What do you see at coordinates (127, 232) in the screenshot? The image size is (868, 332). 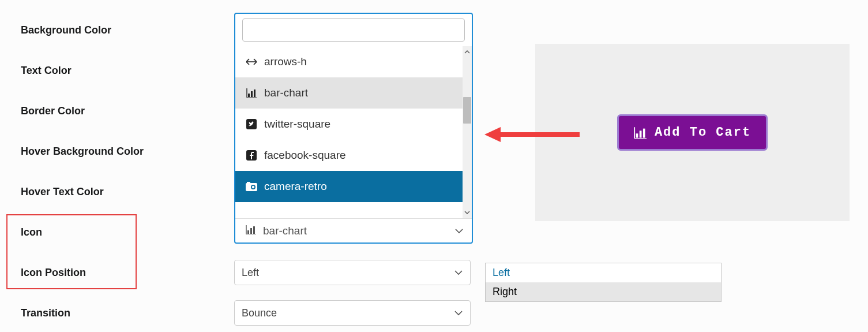 I see `label-icon: Icon` at bounding box center [127, 232].